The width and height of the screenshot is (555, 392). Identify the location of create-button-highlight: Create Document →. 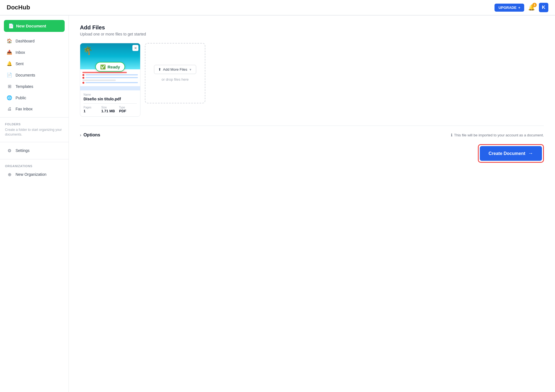
(511, 154).